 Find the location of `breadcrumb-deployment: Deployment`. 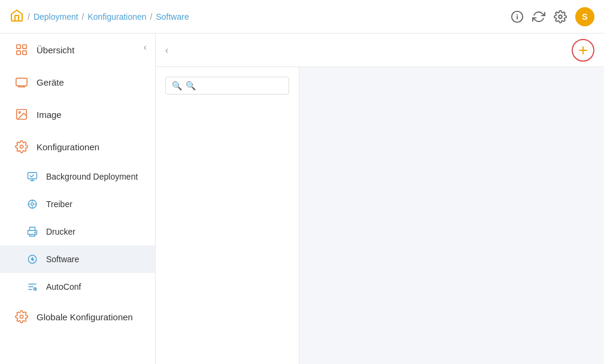

breadcrumb-deployment: Deployment is located at coordinates (56, 17).